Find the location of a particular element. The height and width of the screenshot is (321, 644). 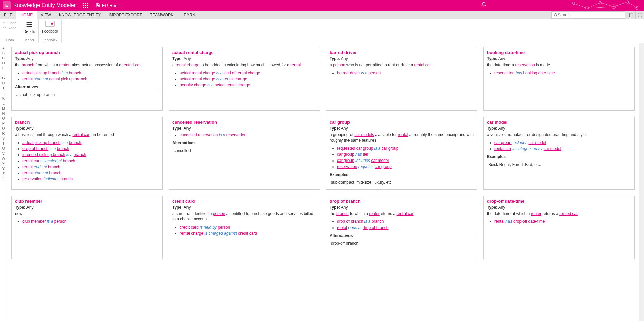

alpha-nav-T: T is located at coordinates (3, 143).